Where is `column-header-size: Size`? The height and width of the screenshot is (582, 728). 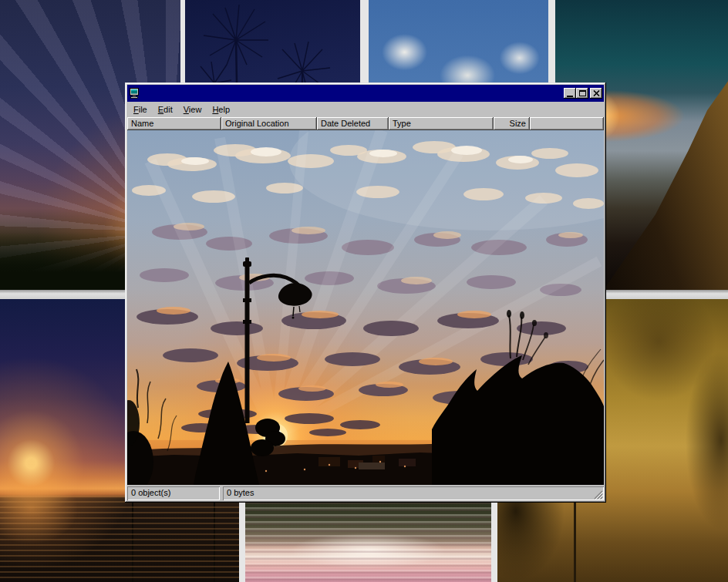
column-header-size: Size is located at coordinates (512, 123).